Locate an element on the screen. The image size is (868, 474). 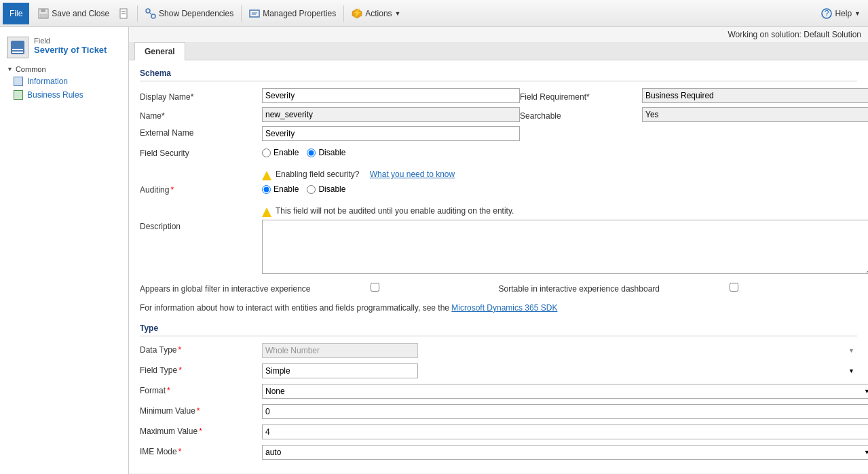
format-select: None Duration Time Zone Language is located at coordinates (565, 391).